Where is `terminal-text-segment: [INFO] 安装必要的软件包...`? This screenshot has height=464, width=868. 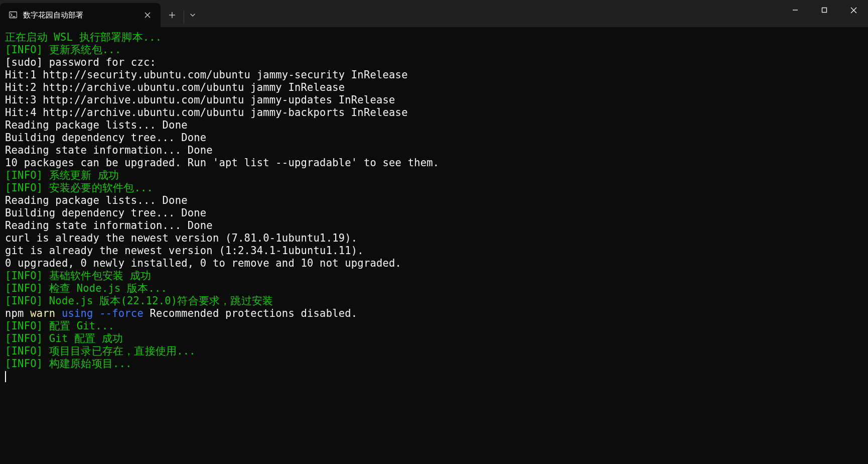
terminal-text-segment: [INFO] 安装必要的软件包... is located at coordinates (79, 188).